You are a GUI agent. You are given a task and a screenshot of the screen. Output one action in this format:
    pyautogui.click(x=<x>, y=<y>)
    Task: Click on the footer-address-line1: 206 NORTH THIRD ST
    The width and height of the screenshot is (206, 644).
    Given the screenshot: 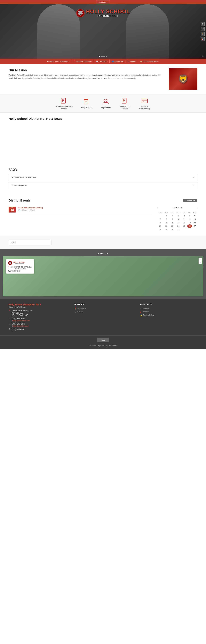 What is the action you would take?
    pyautogui.click(x=22, y=310)
    